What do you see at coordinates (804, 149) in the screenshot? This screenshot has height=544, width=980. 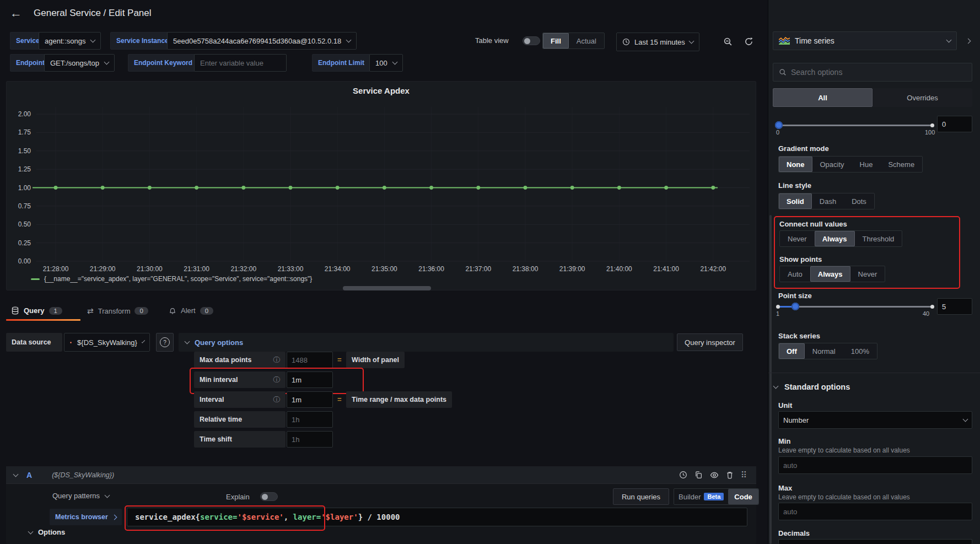 I see `gradient-mode-label: Gradient mode` at bounding box center [804, 149].